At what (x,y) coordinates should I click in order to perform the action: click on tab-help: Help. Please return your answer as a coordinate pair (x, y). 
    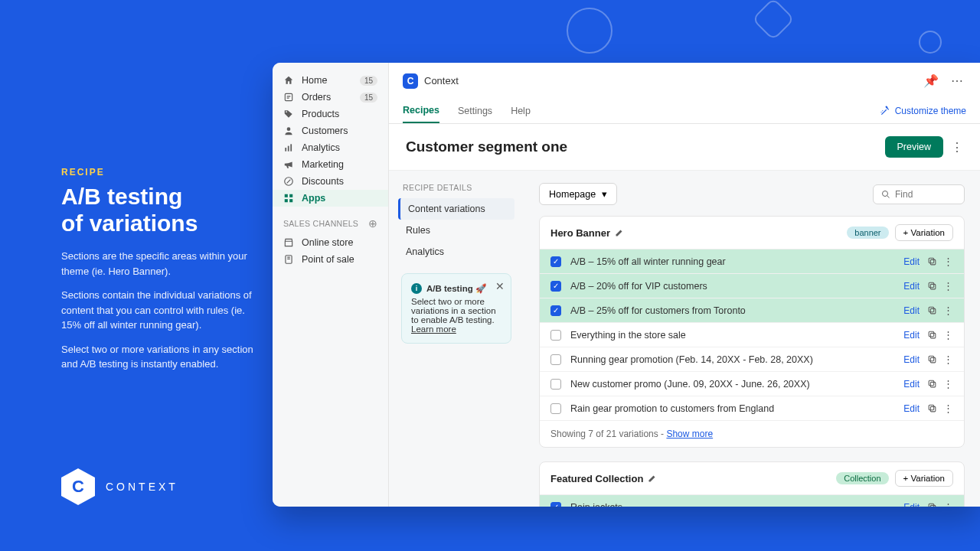
    Looking at the image, I should click on (521, 111).